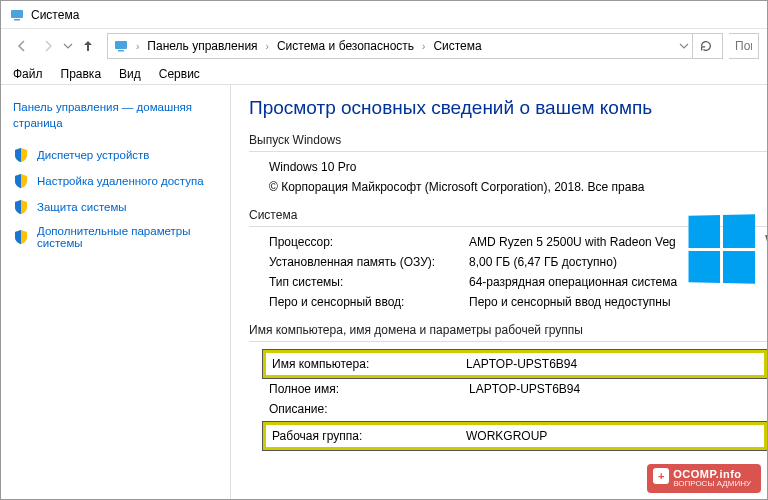 This screenshot has height=500, width=768. I want to click on sidebar-item-label: Дополнительные параметры системы, so click(128, 237).